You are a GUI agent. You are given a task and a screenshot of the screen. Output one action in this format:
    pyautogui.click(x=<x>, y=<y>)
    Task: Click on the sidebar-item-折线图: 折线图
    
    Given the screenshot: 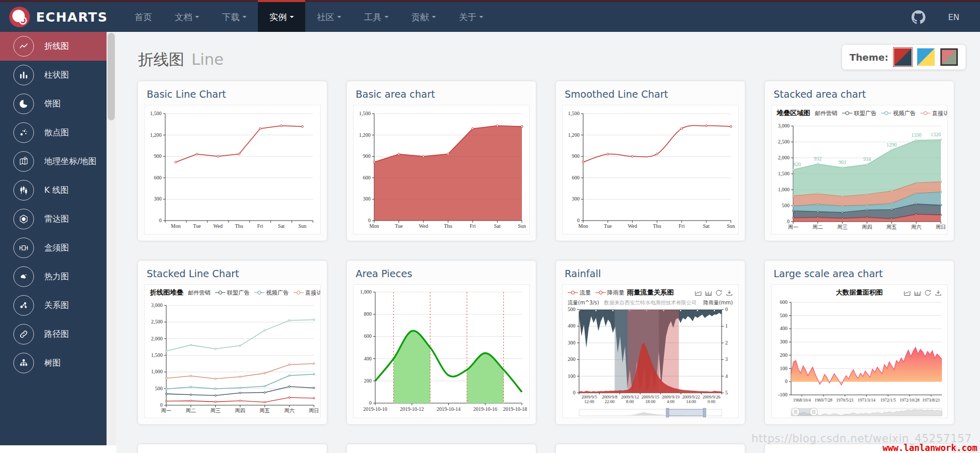 What is the action you would take?
    pyautogui.click(x=54, y=46)
    